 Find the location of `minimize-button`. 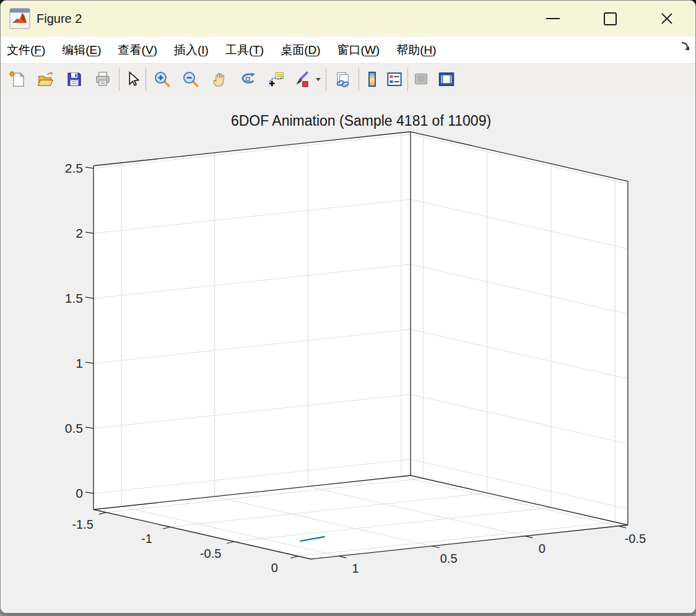

minimize-button is located at coordinates (553, 19).